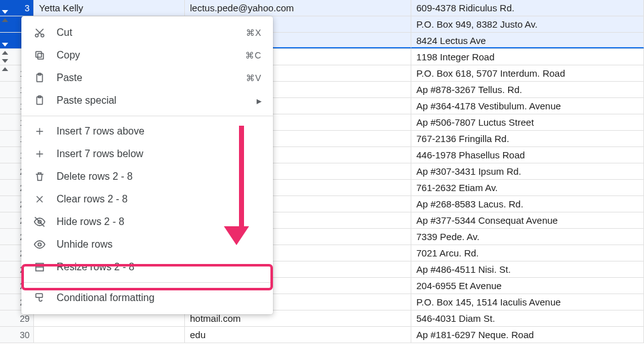 The width and height of the screenshot is (644, 357). Describe the element at coordinates (147, 78) in the screenshot. I see `menu-paste: Paste ⌘V` at that location.